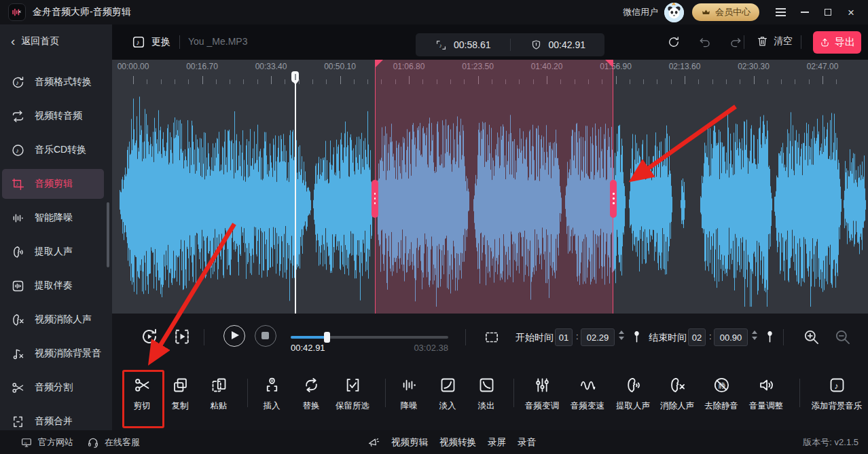 This screenshot has height=454, width=868. I want to click on footer-link: 视频剪辑, so click(410, 442).